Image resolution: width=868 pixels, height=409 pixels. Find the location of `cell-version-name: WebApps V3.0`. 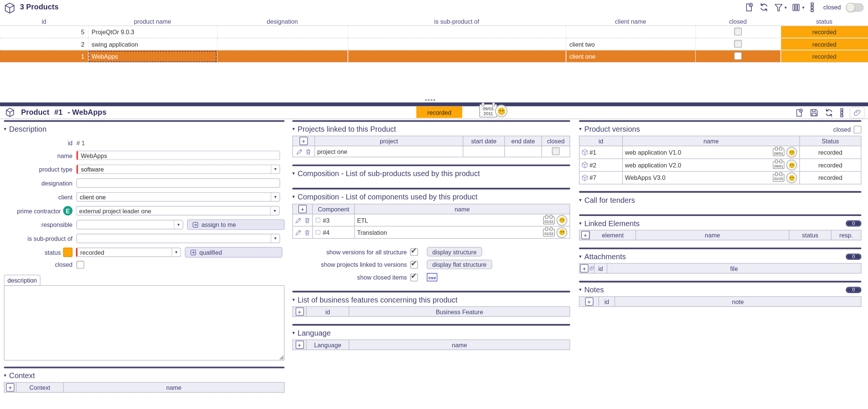

cell-version-name: WebApps V3.0 is located at coordinates (698, 178).